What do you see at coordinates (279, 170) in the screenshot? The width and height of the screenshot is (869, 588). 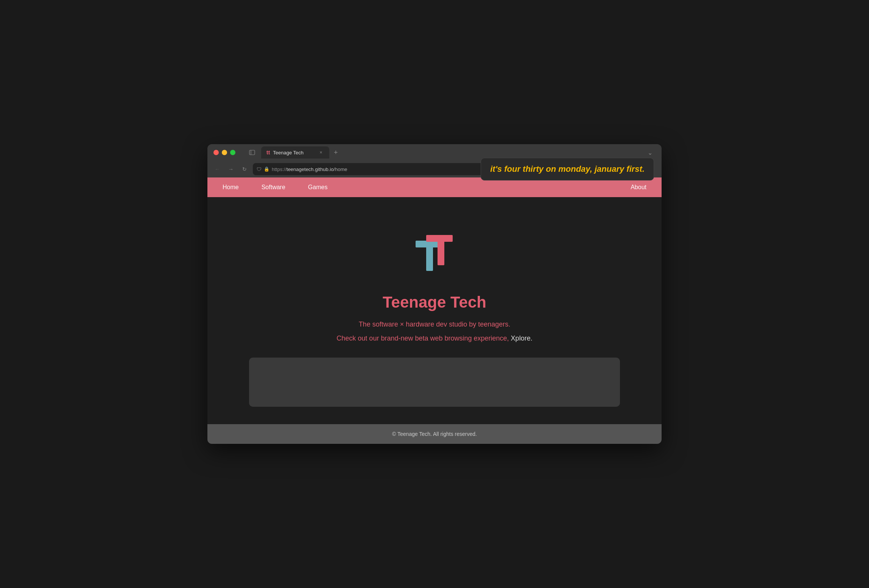 I see `url-scheme: https://` at bounding box center [279, 170].